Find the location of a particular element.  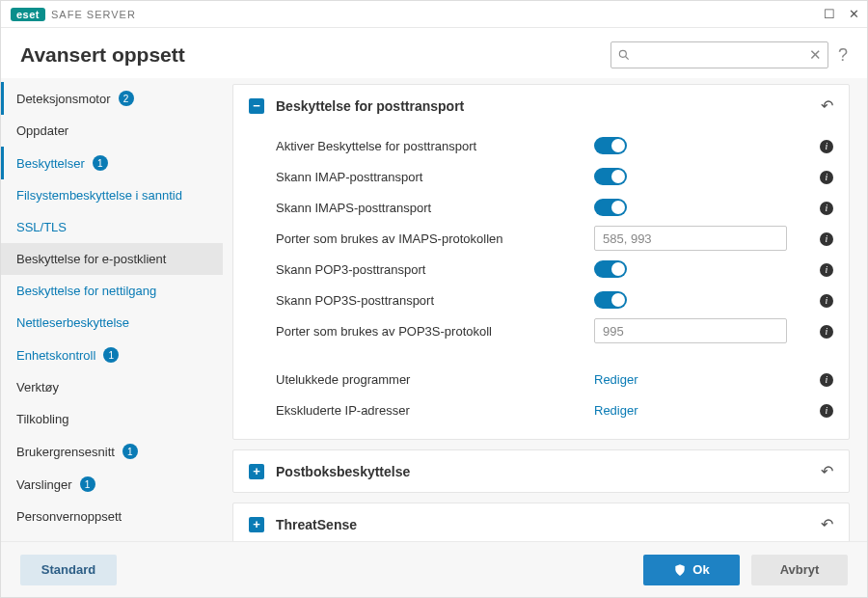

search-clear-icon: ✕ is located at coordinates (816, 55).